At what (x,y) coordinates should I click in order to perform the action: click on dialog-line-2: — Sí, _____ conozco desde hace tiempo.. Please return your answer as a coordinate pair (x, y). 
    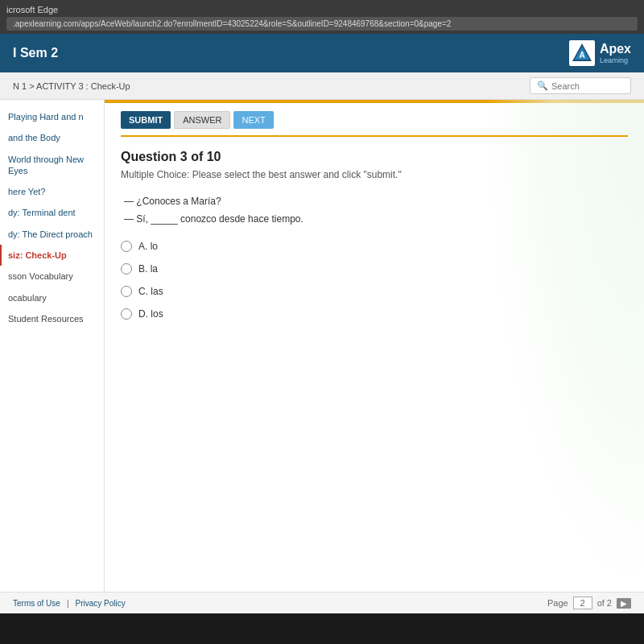
    Looking at the image, I should click on (374, 220).